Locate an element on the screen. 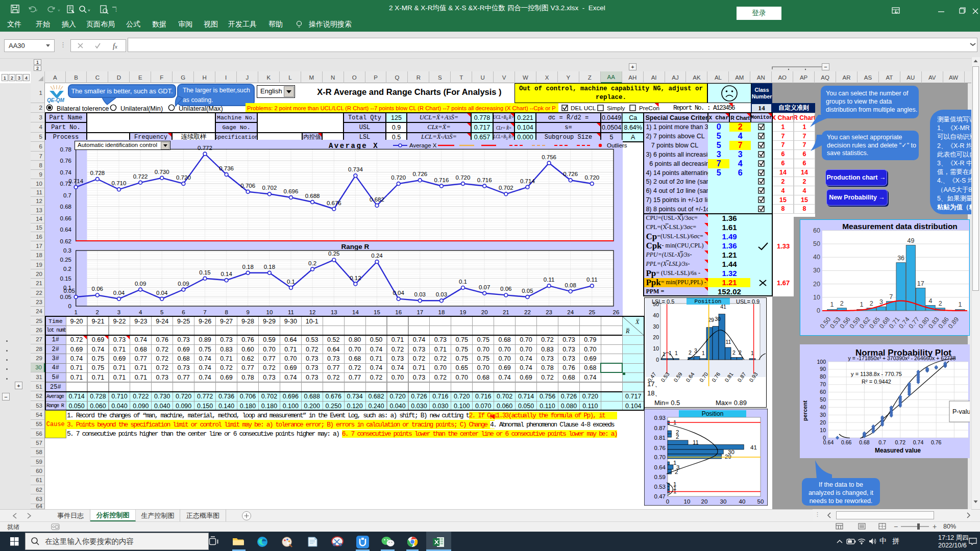 The image size is (980, 551). svg-text: 0.688 is located at coordinates (312, 196).